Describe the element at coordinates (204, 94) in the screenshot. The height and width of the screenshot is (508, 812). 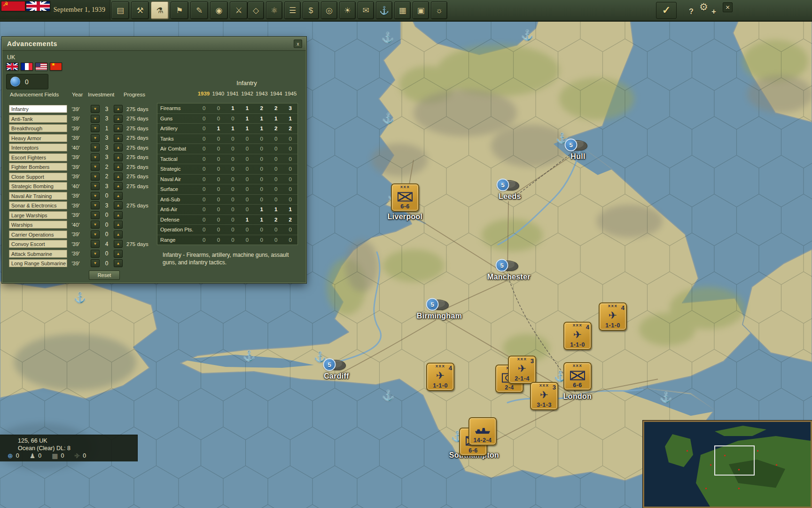
I see `year-tab-1939: 1939` at that location.